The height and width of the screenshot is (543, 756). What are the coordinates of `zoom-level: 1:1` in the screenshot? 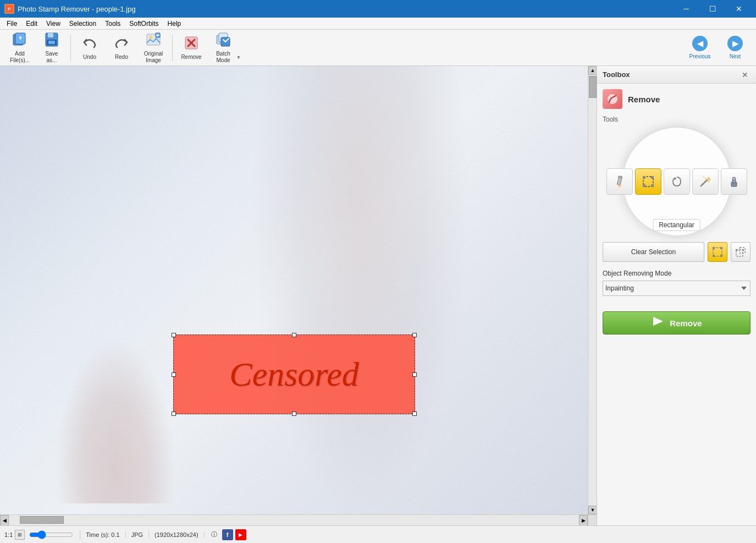 It's located at (9, 535).